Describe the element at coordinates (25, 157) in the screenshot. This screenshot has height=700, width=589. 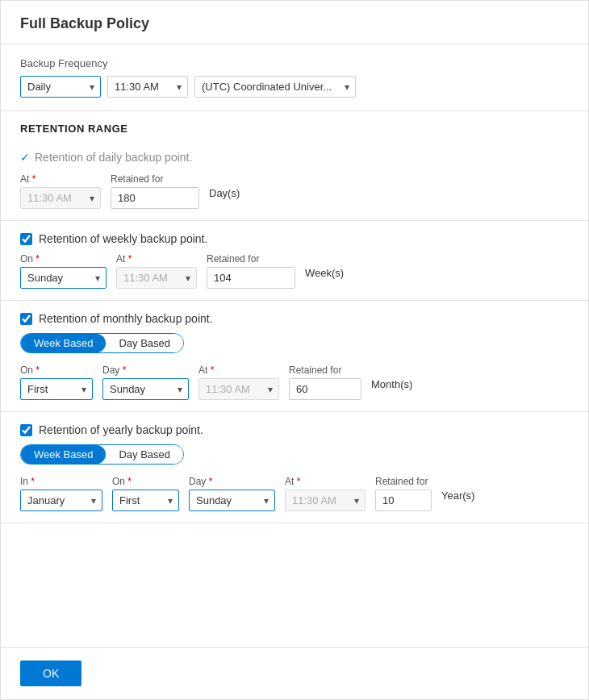
I see `daily-checkmark-icon: ✓` at that location.